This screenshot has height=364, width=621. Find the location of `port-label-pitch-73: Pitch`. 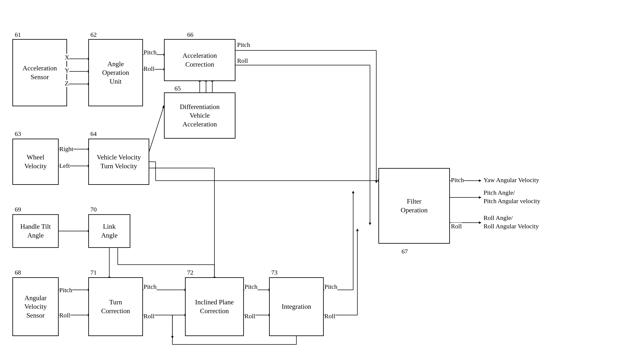

port-label-pitch-73: Pitch is located at coordinates (331, 287).